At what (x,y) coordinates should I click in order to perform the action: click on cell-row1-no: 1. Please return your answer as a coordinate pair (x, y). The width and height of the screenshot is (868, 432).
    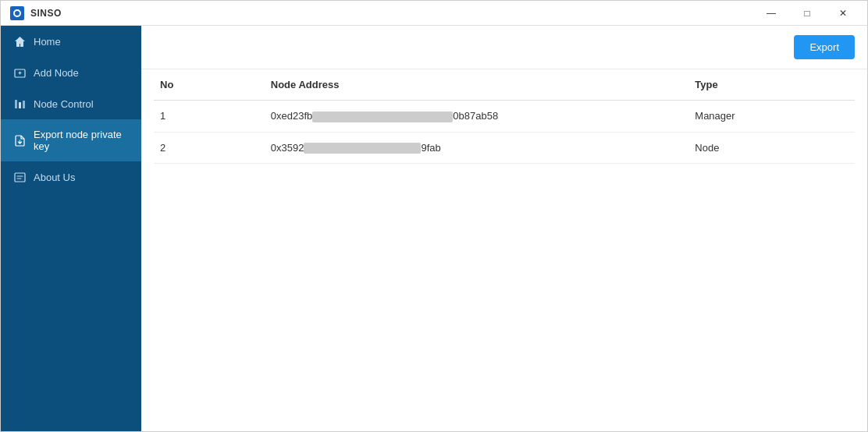
    Looking at the image, I should click on (209, 117).